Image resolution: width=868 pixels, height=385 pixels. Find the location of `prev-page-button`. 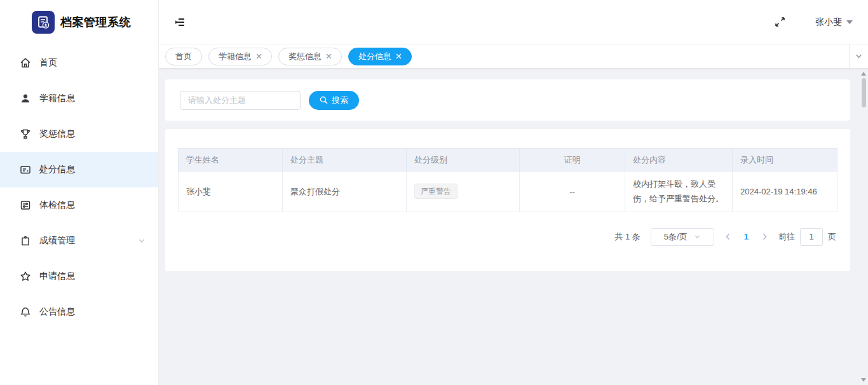

prev-page-button is located at coordinates (728, 236).